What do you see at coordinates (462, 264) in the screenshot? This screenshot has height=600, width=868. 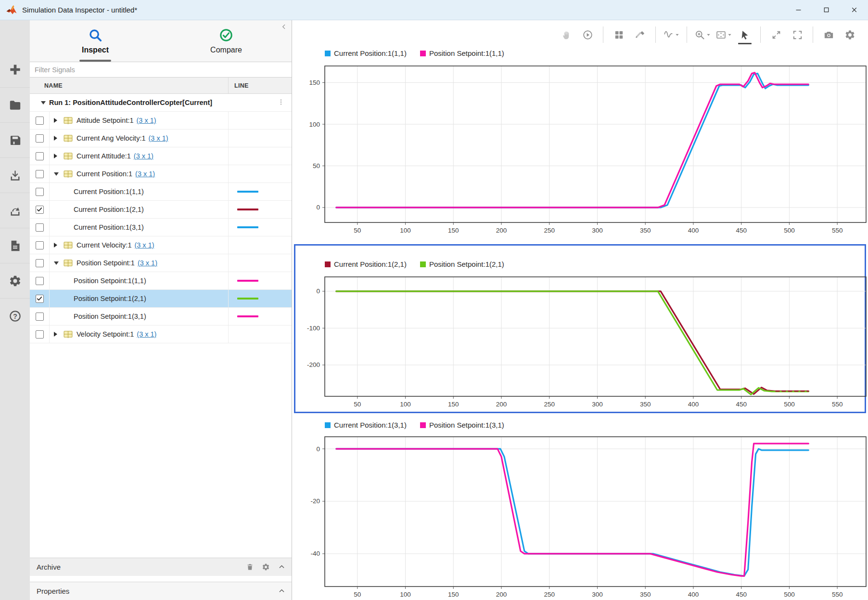 I see `legend-item: Position Setpoint:1(2,1)` at bounding box center [462, 264].